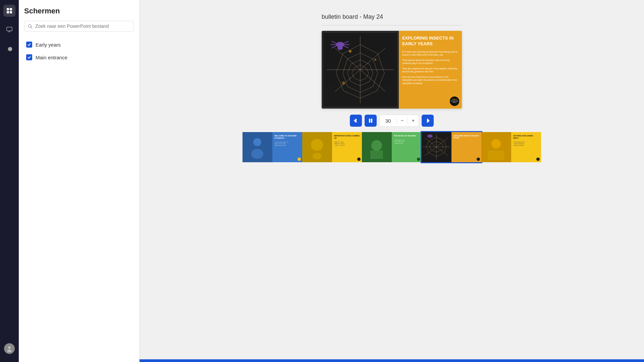  I want to click on time-plus-button: +, so click(413, 121).